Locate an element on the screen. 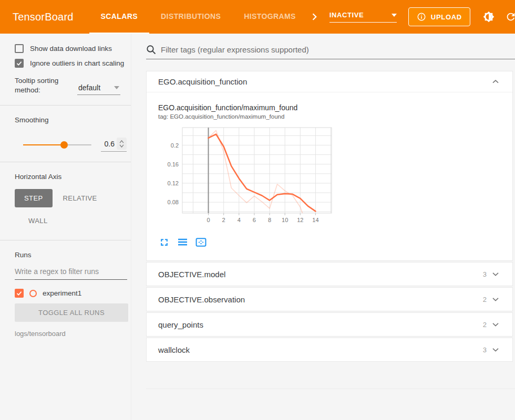 The height and width of the screenshot is (420, 515). run-name-label: experiment1 is located at coordinates (62, 293).